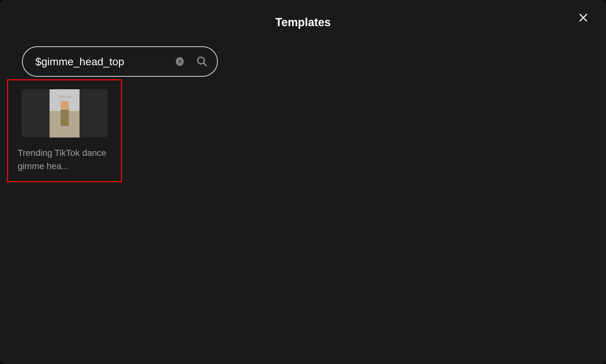 The image size is (606, 364). Describe the element at coordinates (64, 114) in the screenshot. I see `thumbnail-image: TikTok Dance` at that location.